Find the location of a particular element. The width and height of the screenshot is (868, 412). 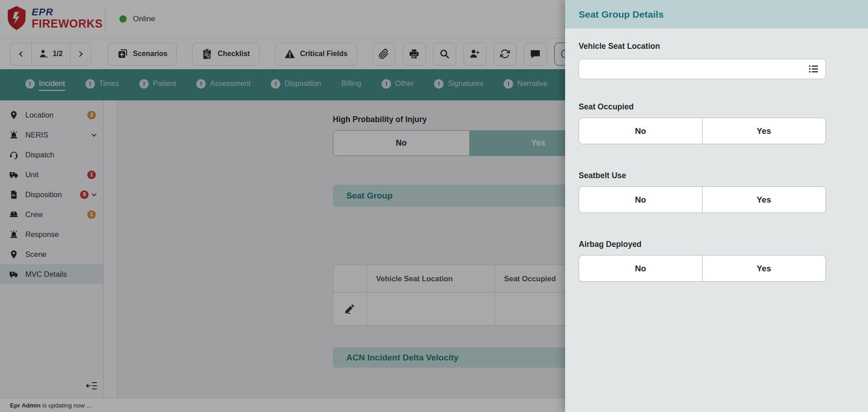

vehicle-seat-location-field is located at coordinates (703, 69).